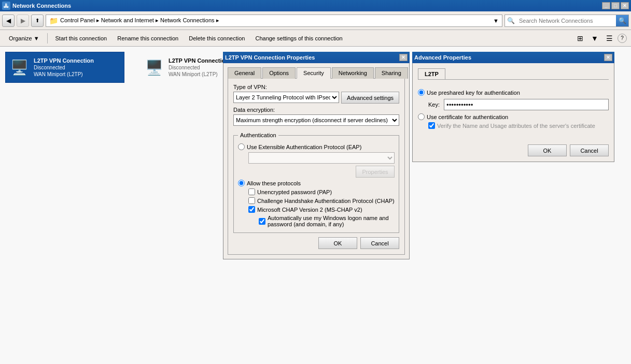 The width and height of the screenshot is (631, 364). Describe the element at coordinates (316, 120) in the screenshot. I see `data-encryption-select: No encryption allowed (server will disco…` at that location.